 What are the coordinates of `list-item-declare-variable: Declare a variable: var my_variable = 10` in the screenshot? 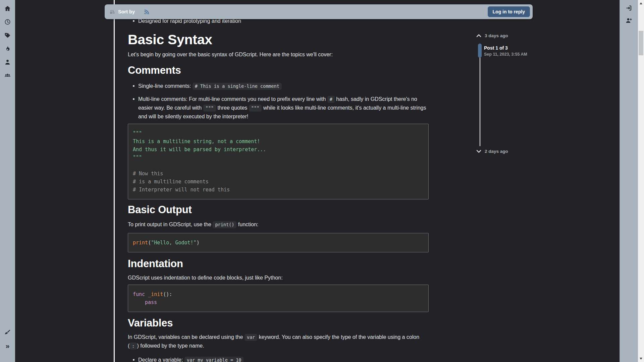 It's located at (278, 359).